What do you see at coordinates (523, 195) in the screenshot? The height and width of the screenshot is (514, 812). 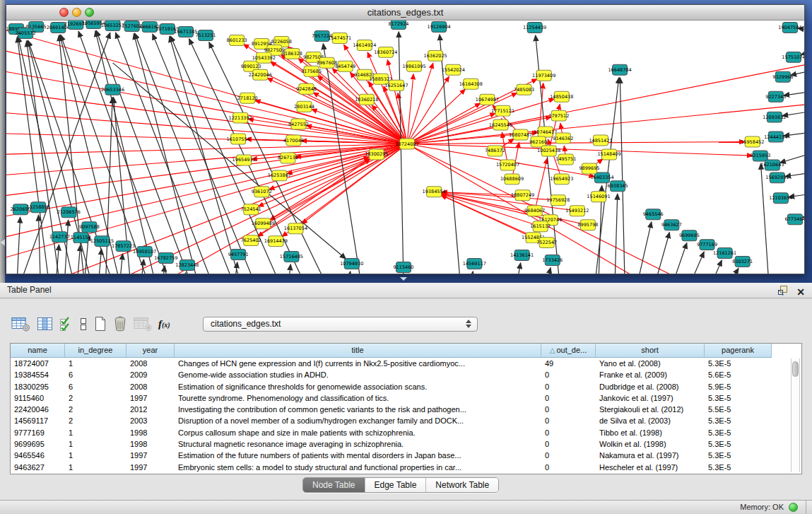 I see `graph-node: 18807249` at bounding box center [523, 195].